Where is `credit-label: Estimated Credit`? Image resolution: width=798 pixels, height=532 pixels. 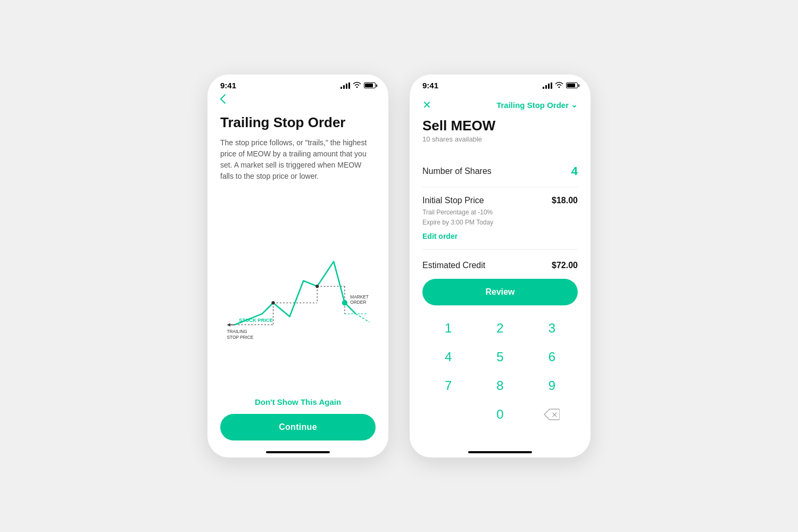
credit-label: Estimated Credit is located at coordinates (454, 265).